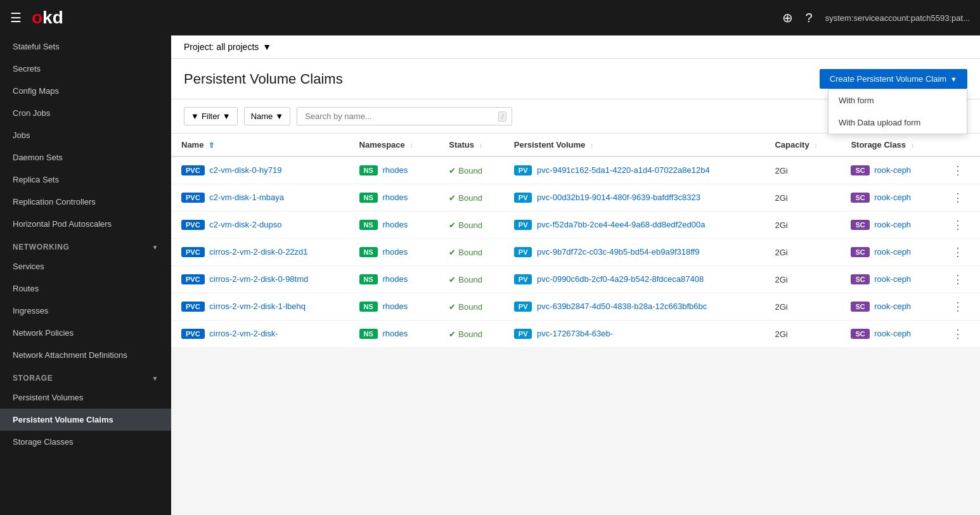 This screenshot has height=515, width=980. Describe the element at coordinates (86, 333) in the screenshot. I see `sidebar-item-network-policies: Network Policies` at that location.